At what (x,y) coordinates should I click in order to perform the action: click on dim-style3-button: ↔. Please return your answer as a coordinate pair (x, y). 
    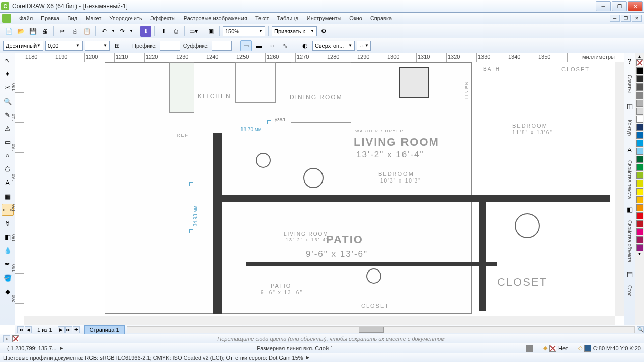
    Looking at the image, I should click on (272, 46).